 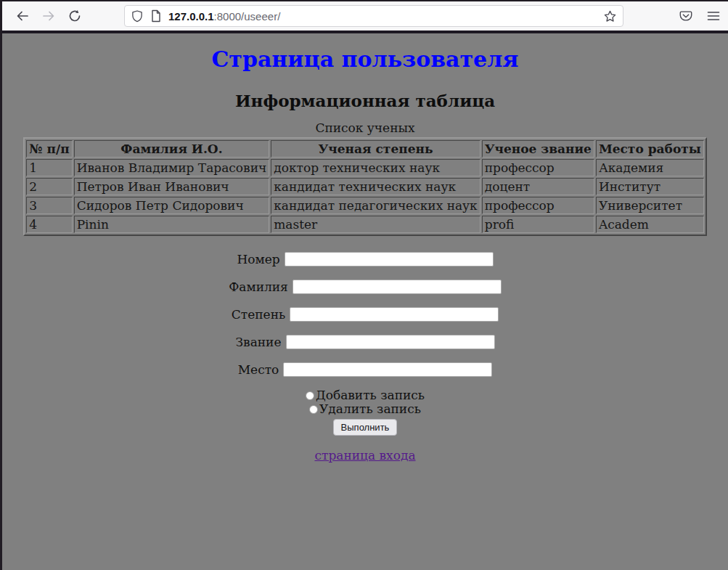 What do you see at coordinates (364, 455) in the screenshot?
I see `login-page-link: страница входа` at bounding box center [364, 455].